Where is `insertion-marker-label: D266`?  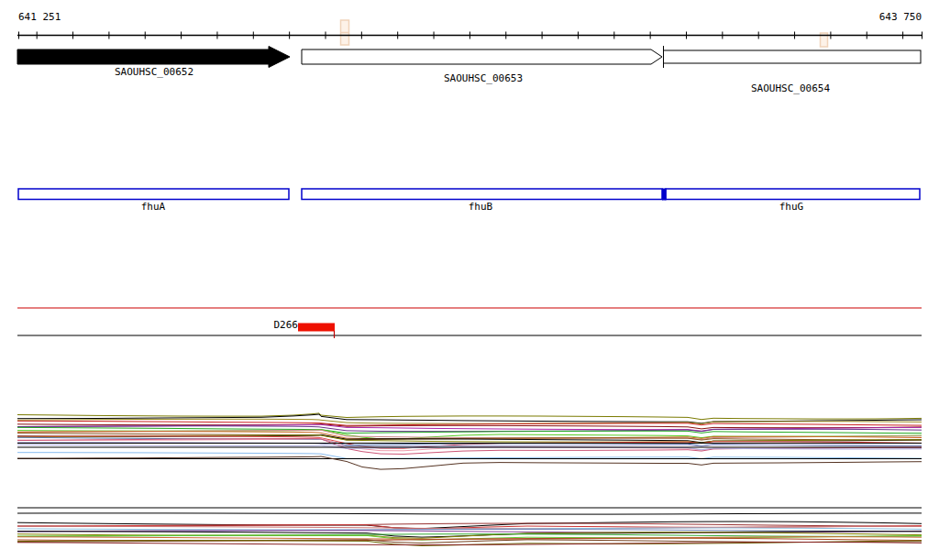 insertion-marker-label: D266 is located at coordinates (286, 324).